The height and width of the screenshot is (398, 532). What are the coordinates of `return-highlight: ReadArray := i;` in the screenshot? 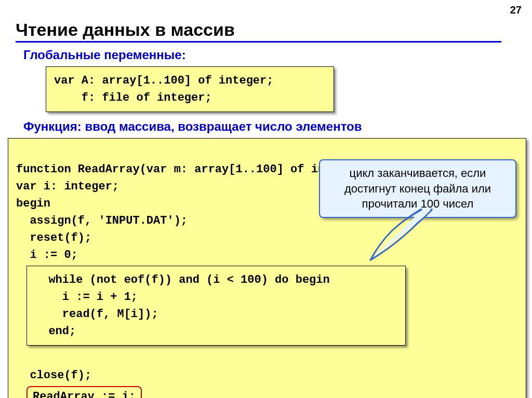 It's located at (84, 392).